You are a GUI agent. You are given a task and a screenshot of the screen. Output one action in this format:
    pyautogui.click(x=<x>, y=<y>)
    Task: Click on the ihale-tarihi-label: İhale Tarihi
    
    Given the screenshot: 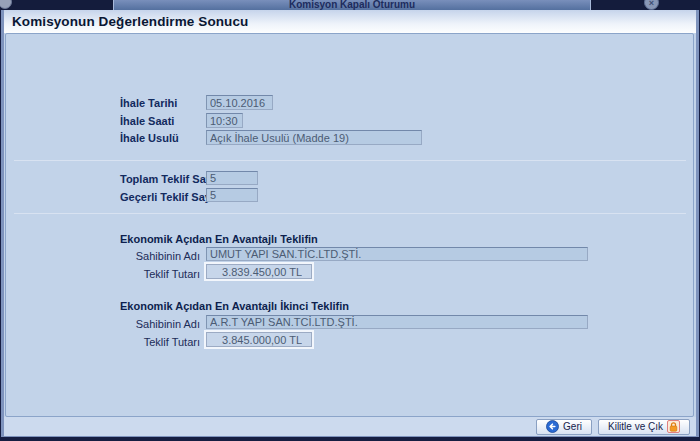 What is the action you would take?
    pyautogui.click(x=148, y=103)
    